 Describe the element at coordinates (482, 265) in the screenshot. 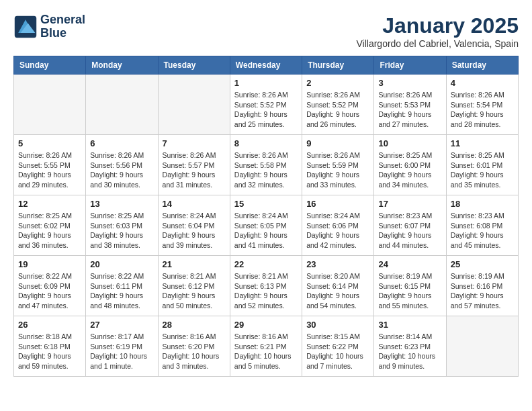

I see `day-number: 25` at that location.